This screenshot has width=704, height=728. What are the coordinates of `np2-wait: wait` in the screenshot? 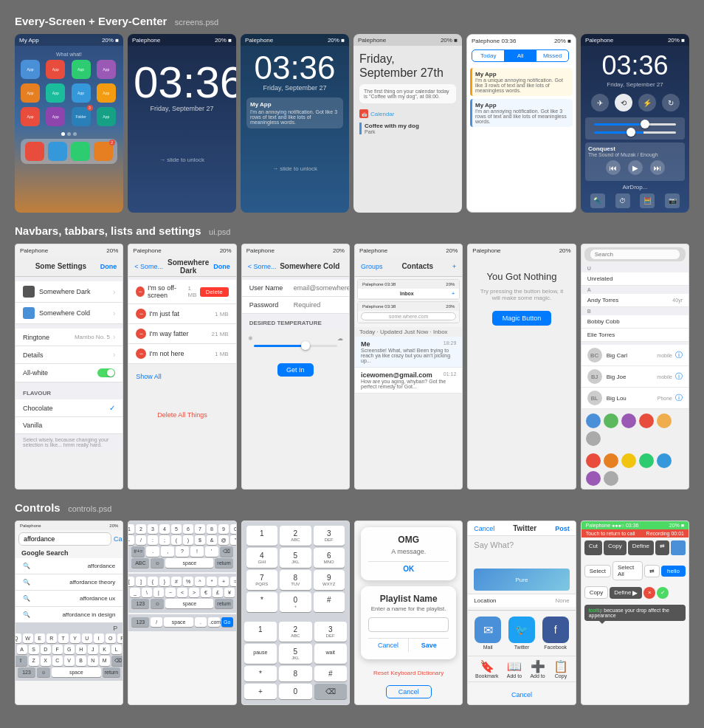 It's located at (331, 654).